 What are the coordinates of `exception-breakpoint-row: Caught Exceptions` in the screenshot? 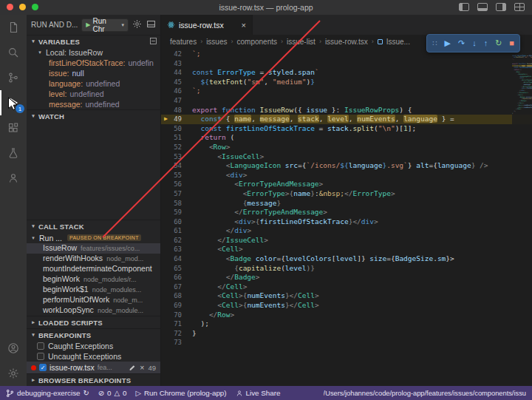 It's located at (93, 346).